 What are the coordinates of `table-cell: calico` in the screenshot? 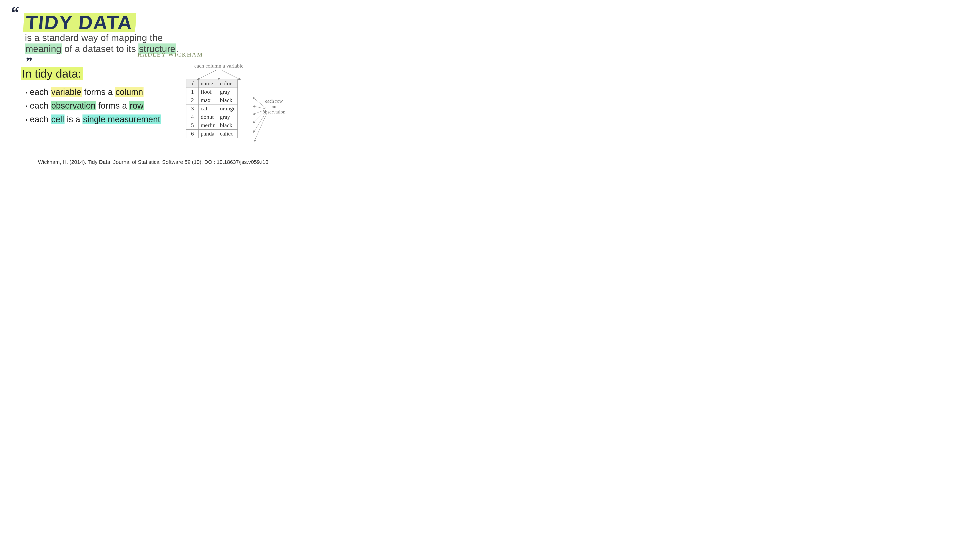 It's located at (228, 134).